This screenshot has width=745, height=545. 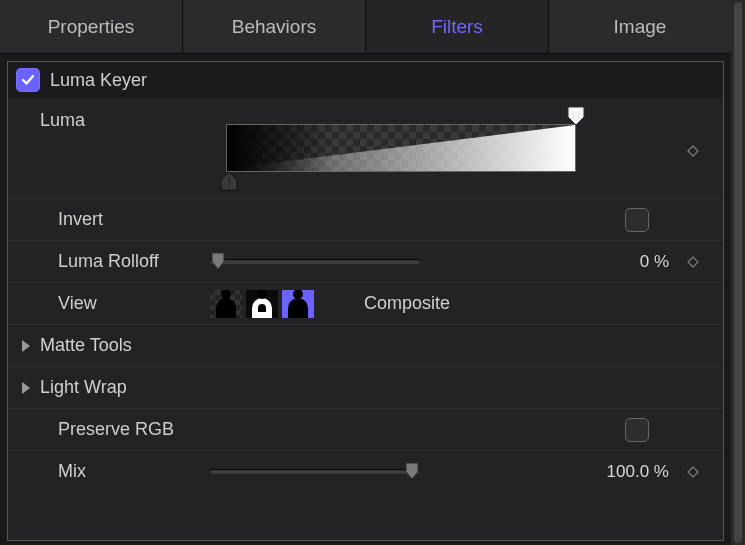 I want to click on rolloff-value: 0 %, so click(x=617, y=262).